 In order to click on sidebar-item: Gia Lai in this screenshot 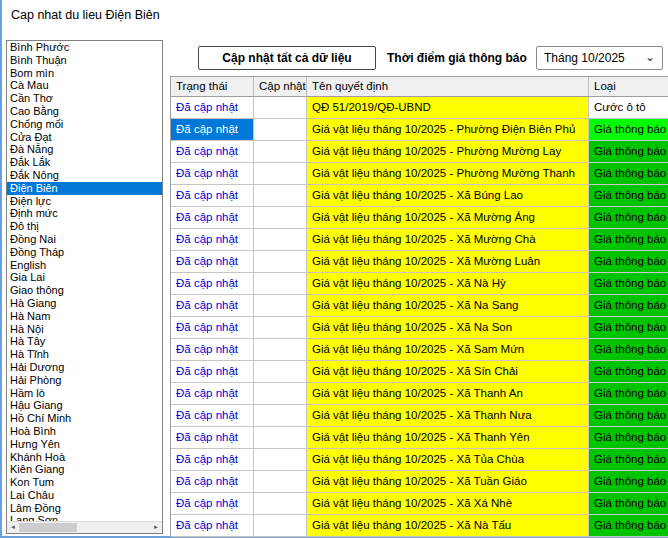, I will do `click(84, 278)`.